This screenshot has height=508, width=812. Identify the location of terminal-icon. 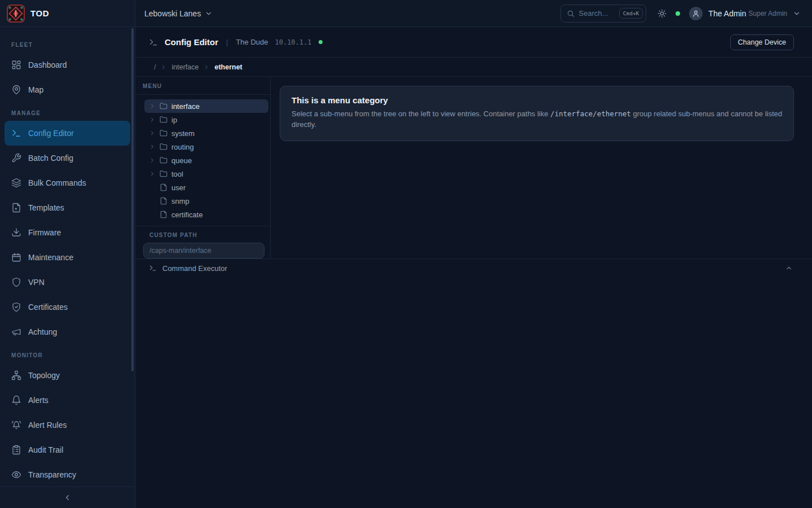
(153, 268).